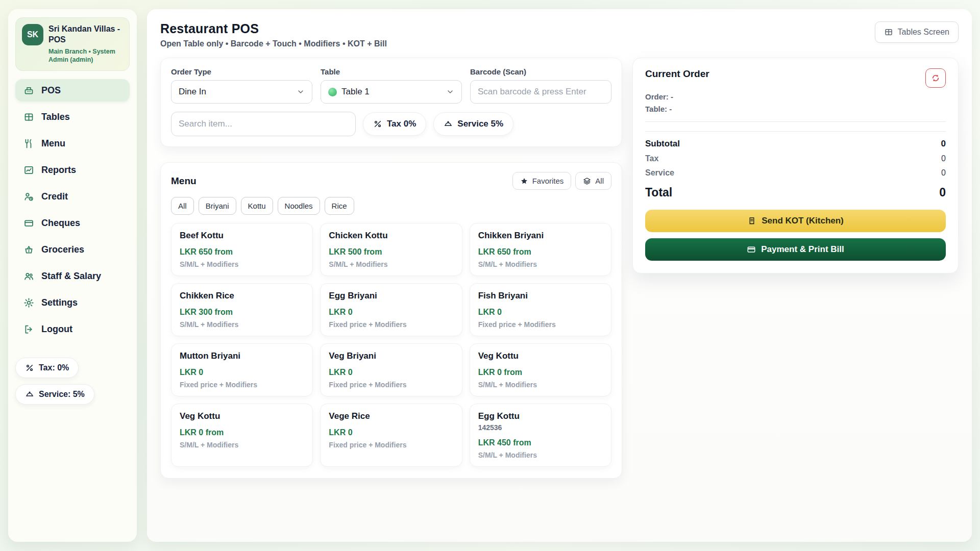 Image resolution: width=980 pixels, height=551 pixels. What do you see at coordinates (72, 223) in the screenshot?
I see `sidebar-item-cheques: Cheques` at bounding box center [72, 223].